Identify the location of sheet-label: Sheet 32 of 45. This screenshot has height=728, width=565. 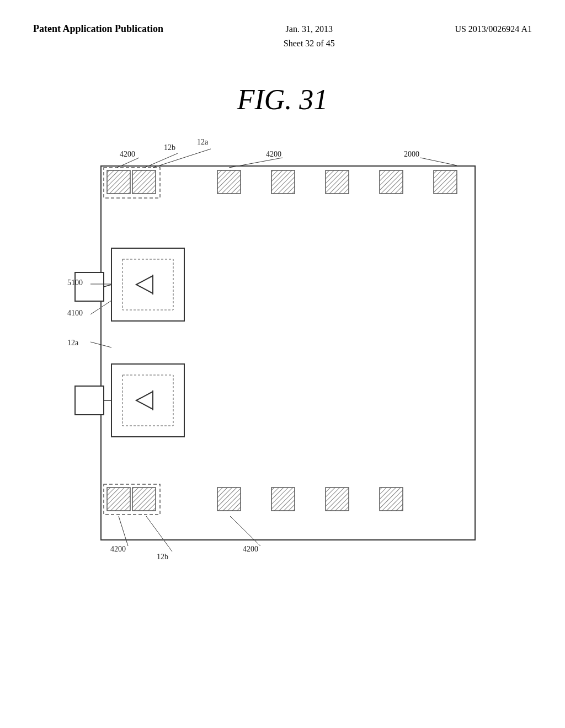
(309, 43).